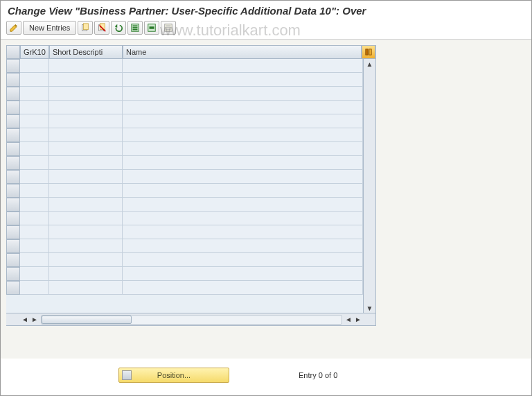 Image resolution: width=532 pixels, height=396 pixels. I want to click on select-all-column, so click(13, 52).